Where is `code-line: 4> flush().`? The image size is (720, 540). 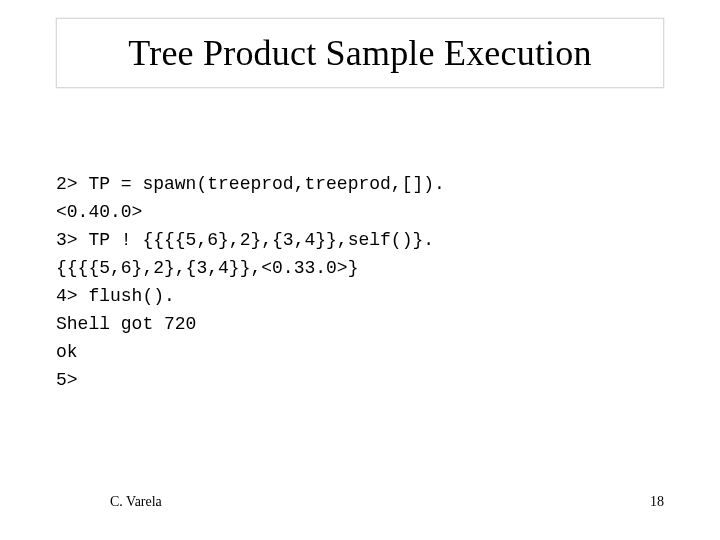
code-line: 4> flush(). is located at coordinates (116, 296).